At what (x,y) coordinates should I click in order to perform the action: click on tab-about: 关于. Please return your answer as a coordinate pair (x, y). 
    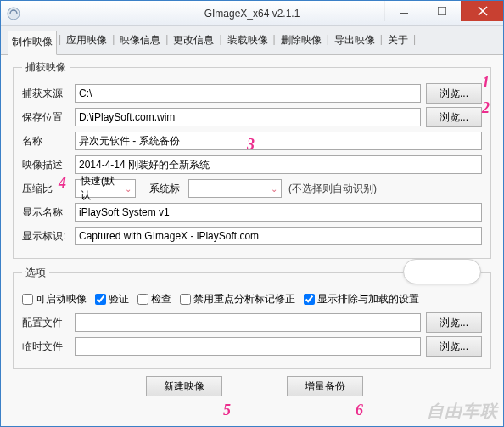
    Looking at the image, I should click on (398, 42).